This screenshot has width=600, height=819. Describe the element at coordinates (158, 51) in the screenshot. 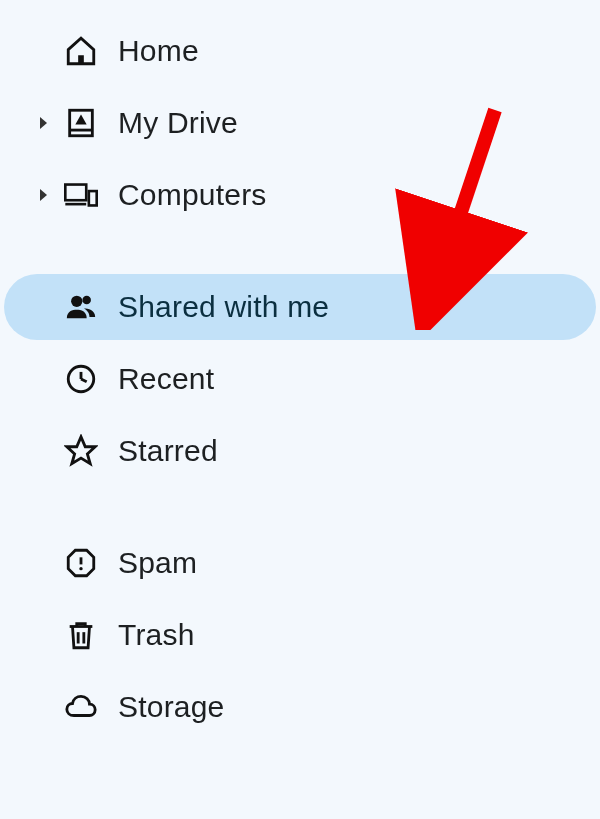

I see `sidebar-item-label: Home` at that location.